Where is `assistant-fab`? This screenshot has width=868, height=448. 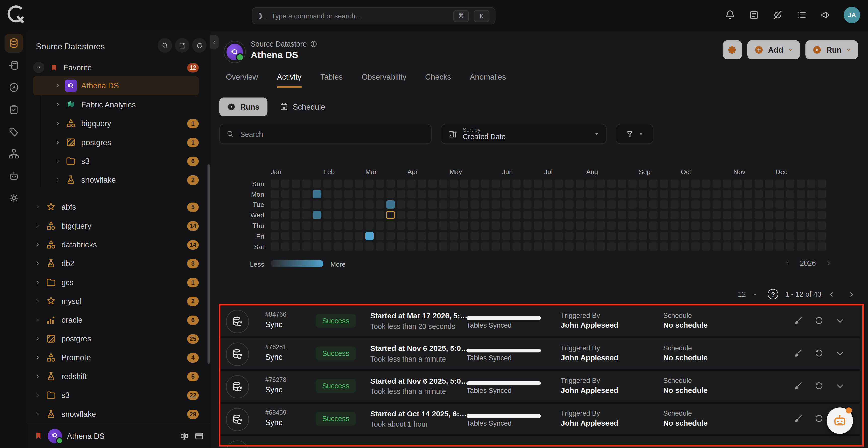
assistant-fab is located at coordinates (840, 420).